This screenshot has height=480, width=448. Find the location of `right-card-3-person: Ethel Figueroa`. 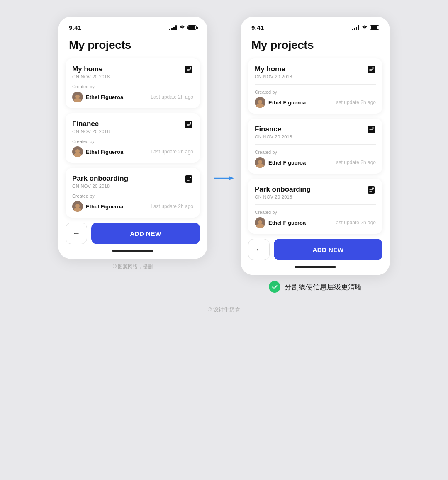

right-card-3-person: Ethel Figueroa is located at coordinates (287, 223).